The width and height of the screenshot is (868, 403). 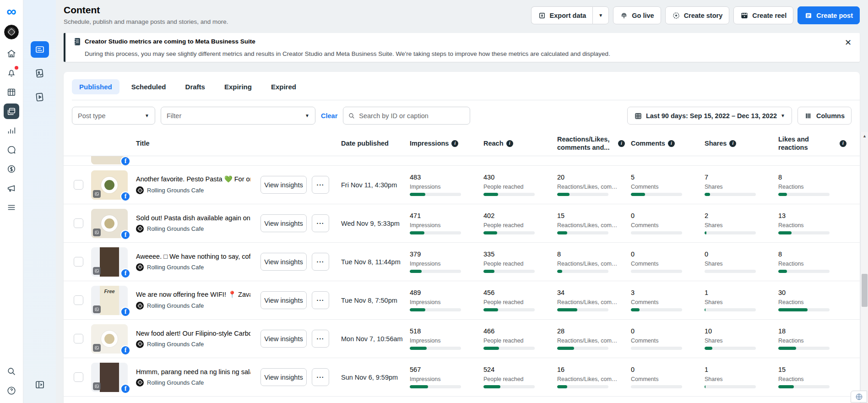 I want to click on col-date-published: Date published, so click(x=372, y=143).